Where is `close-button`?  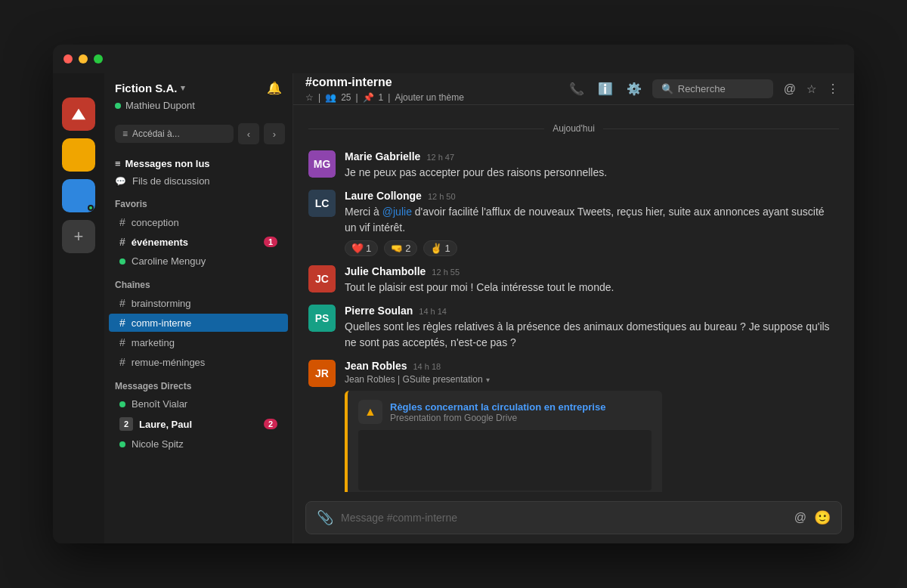
close-button is located at coordinates (68, 59).